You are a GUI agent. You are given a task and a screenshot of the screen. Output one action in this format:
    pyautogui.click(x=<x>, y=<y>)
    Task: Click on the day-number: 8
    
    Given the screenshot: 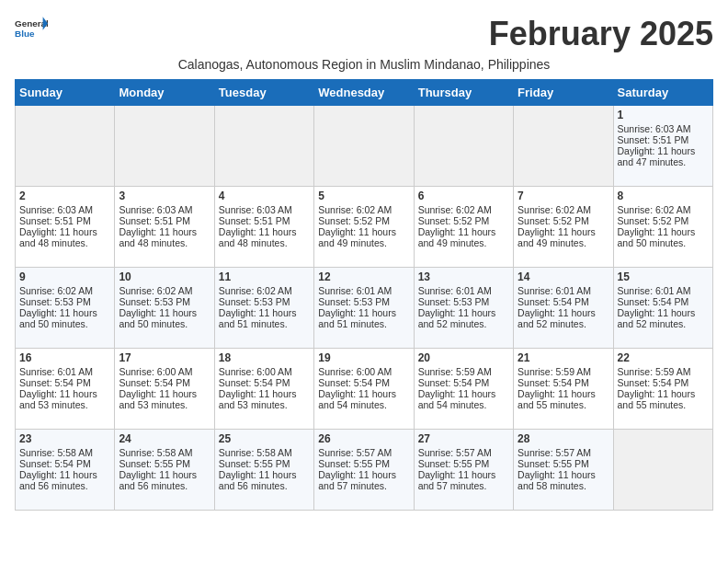 What is the action you would take?
    pyautogui.click(x=664, y=196)
    